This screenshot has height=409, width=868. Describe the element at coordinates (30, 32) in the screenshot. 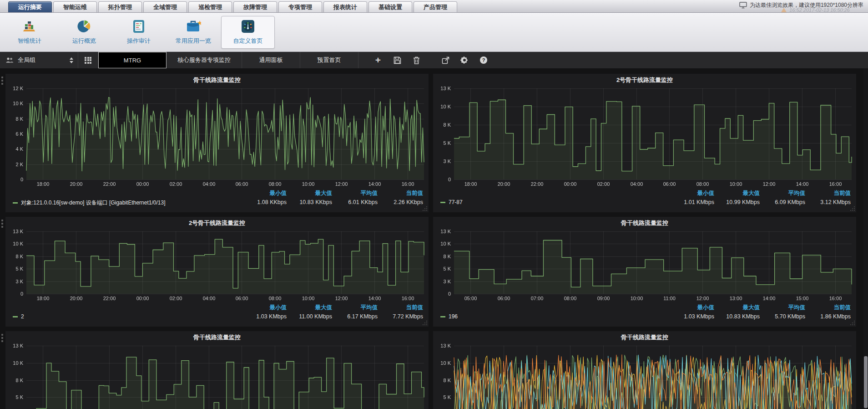

I see `app-item-0: 智维统计` at that location.